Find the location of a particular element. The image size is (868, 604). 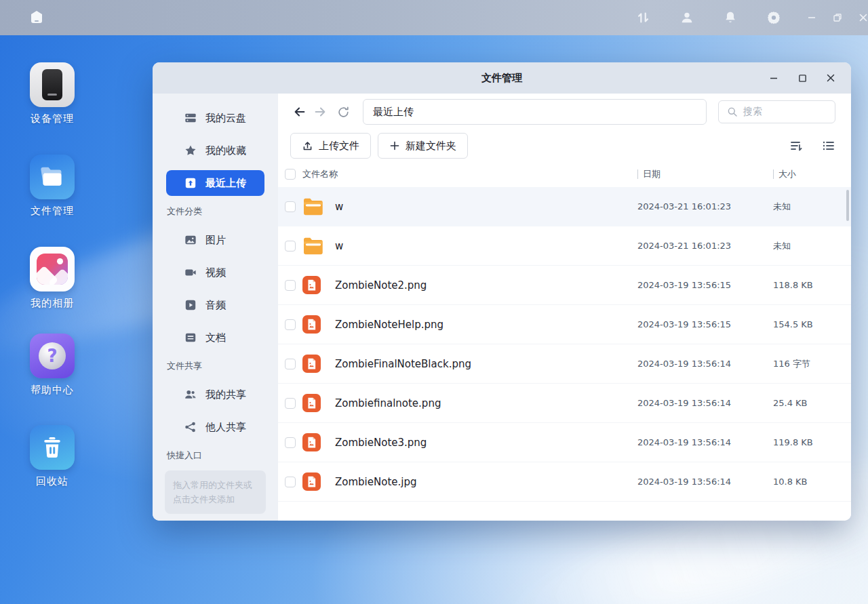

sidebar-item-label: 他人共享 is located at coordinates (226, 427).